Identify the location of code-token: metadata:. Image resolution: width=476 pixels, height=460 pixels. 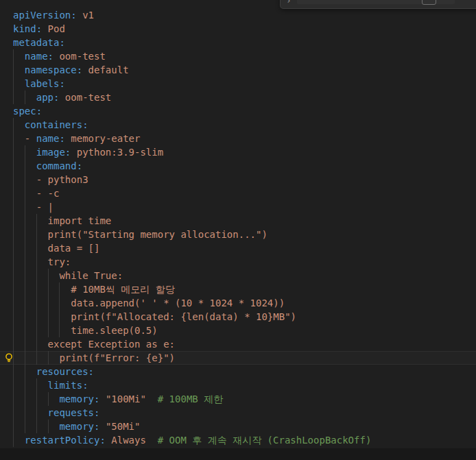
(39, 43).